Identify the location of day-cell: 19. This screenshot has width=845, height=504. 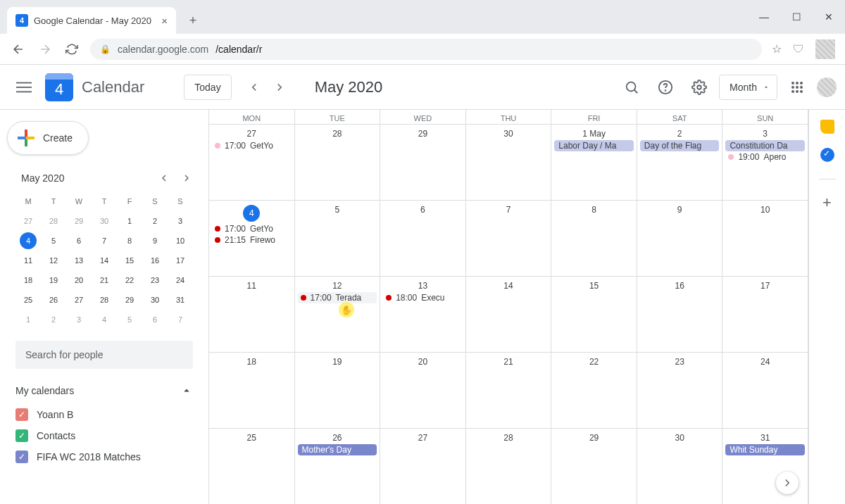
(338, 390).